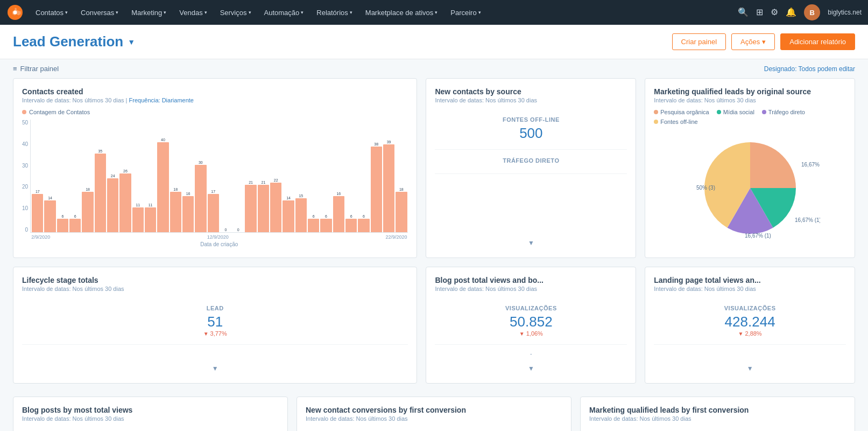 Image resolution: width=868 pixels, height=431 pixels. I want to click on nav-conversas: Conversas ▾, so click(100, 13).